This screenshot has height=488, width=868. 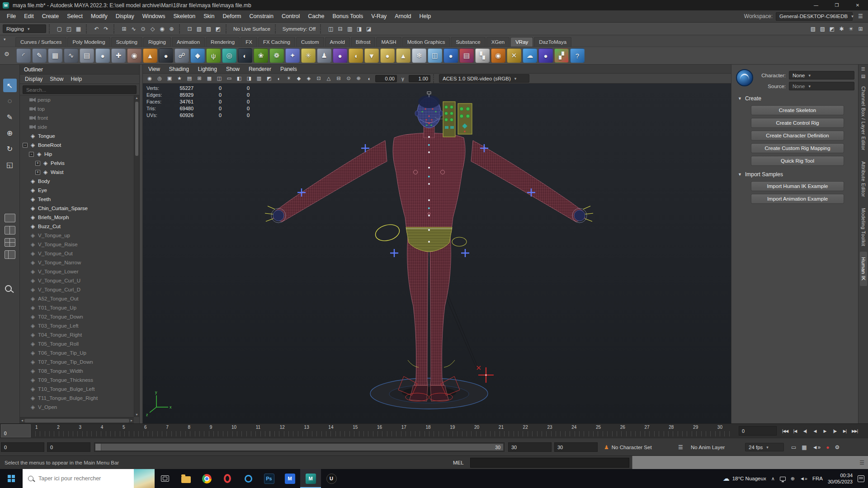 I want to click on outliner-item: T02_Tongue_Down, so click(x=77, y=317).